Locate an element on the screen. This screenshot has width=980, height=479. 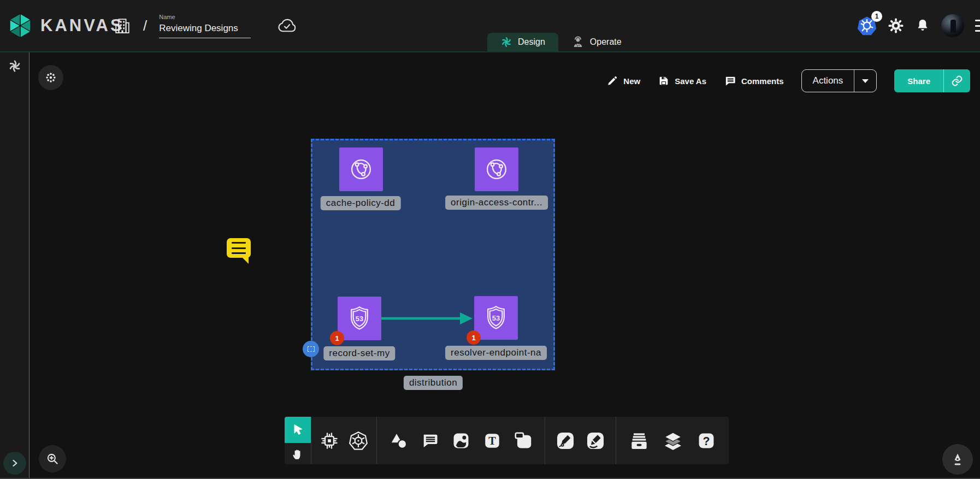
actions-dropdown-caret is located at coordinates (865, 81).